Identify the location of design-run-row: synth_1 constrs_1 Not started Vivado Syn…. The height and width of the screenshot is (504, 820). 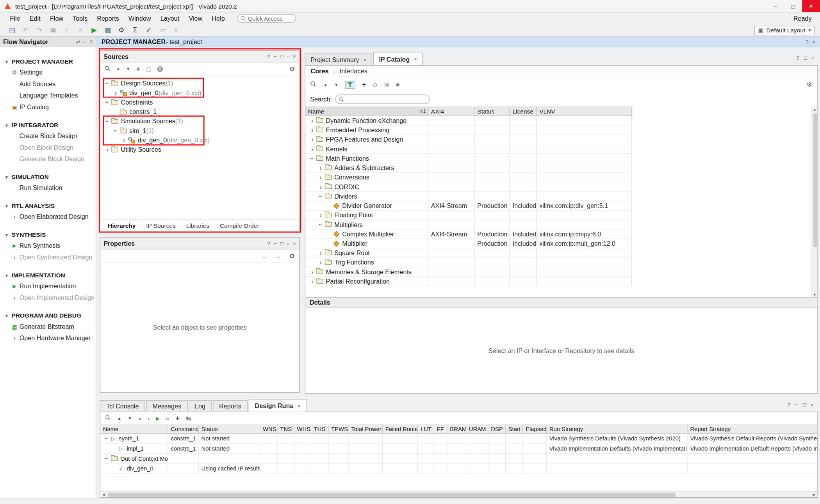
(459, 439).